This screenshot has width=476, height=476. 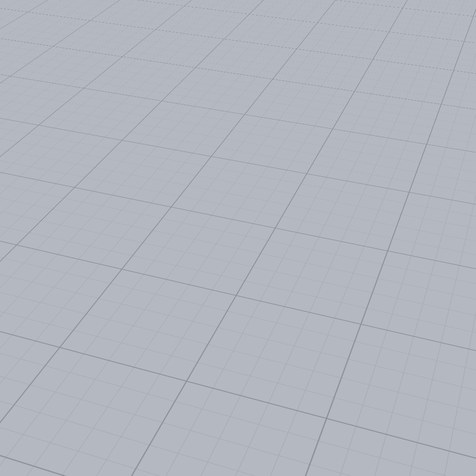 I want to click on dim-thickness-leader-bottom, so click(x=318, y=458).